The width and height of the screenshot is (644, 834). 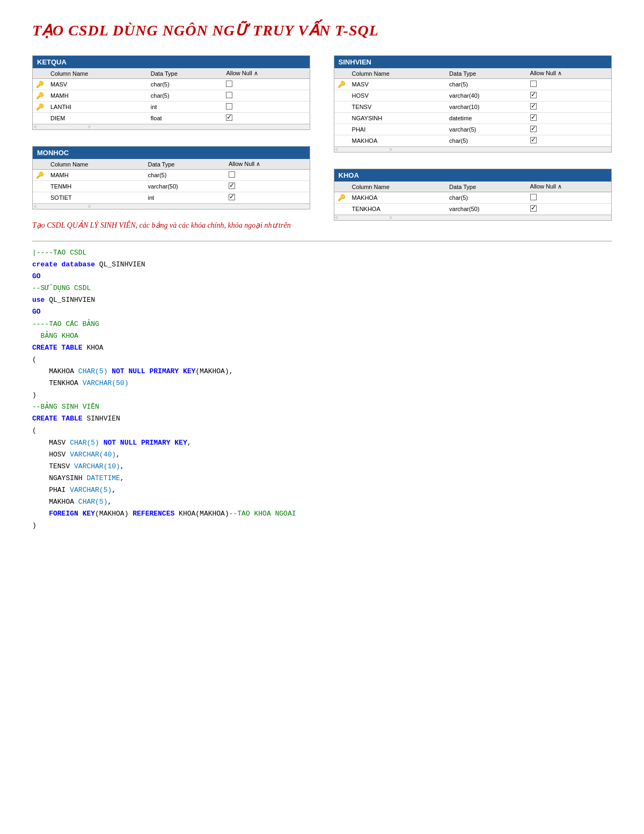 What do you see at coordinates (486, 107) in the screenshot?
I see `cell-type: varchar(10)` at bounding box center [486, 107].